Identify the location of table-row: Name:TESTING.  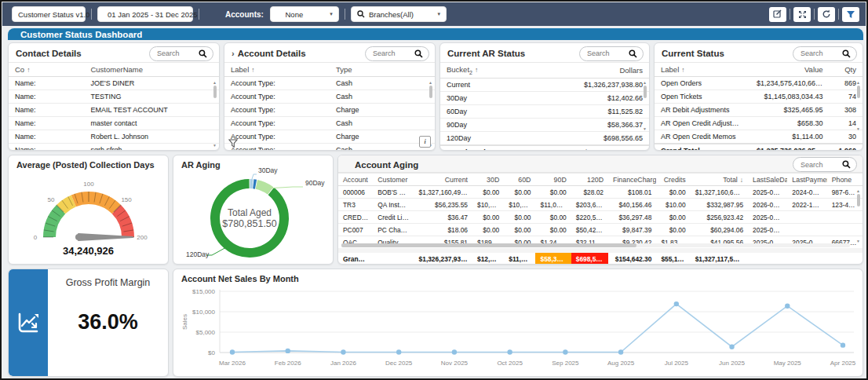
(114, 97).